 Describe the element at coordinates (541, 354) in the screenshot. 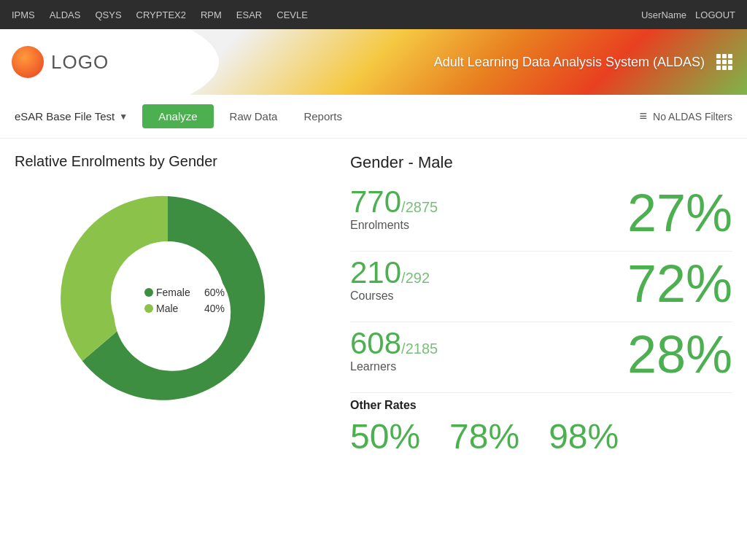

I see `learners-row: 608/2185 Learners 28%` at that location.